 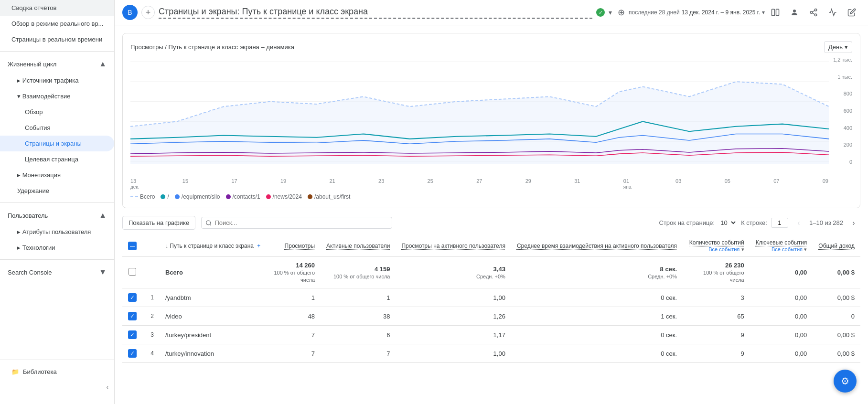 What do you see at coordinates (293, 353) in the screenshot?
I see `row4-views: 7` at bounding box center [293, 353].